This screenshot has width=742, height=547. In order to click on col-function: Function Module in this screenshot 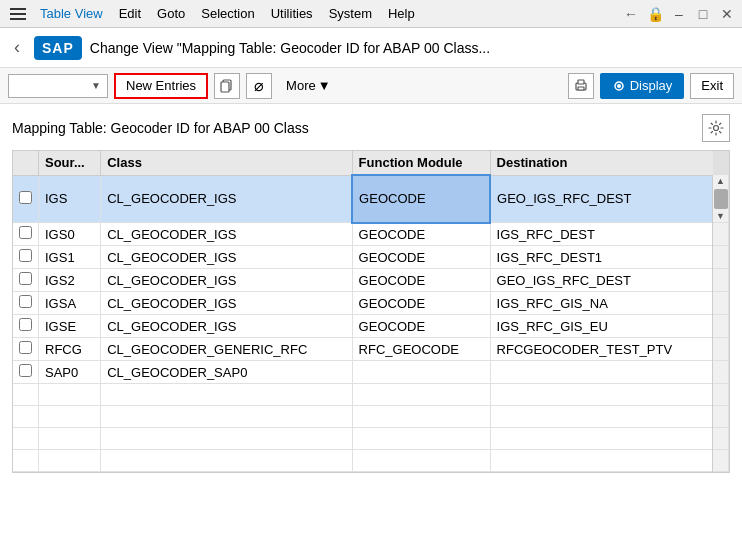, I will do `click(421, 163)`.